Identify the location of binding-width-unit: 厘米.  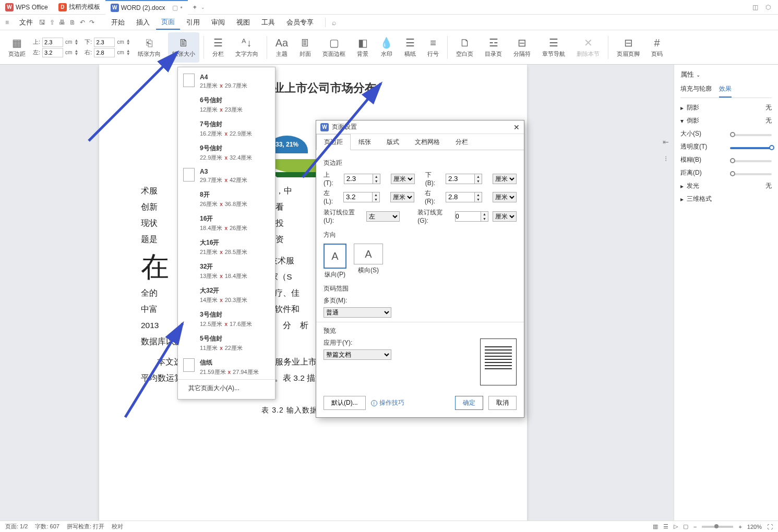
(505, 216).